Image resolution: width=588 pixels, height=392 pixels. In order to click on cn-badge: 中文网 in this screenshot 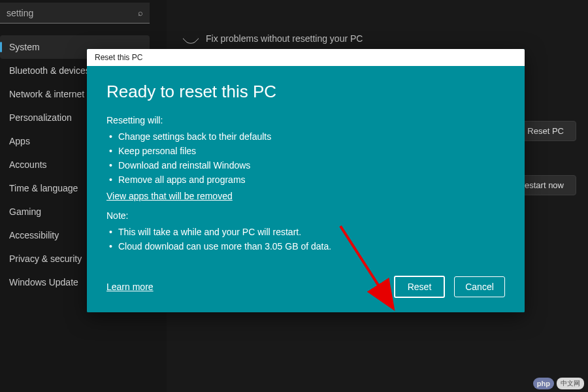, I will do `click(570, 384)`.